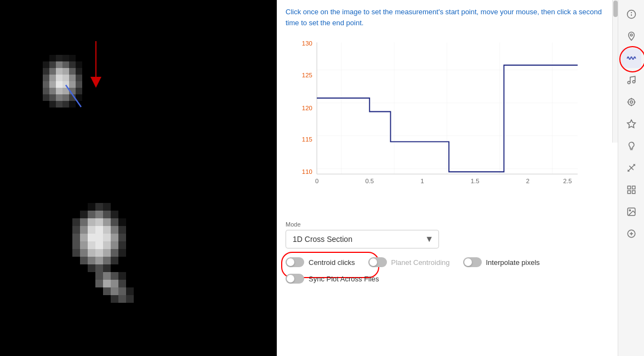  I want to click on planet-centroiding-label: Planet Centroiding, so click(421, 262).